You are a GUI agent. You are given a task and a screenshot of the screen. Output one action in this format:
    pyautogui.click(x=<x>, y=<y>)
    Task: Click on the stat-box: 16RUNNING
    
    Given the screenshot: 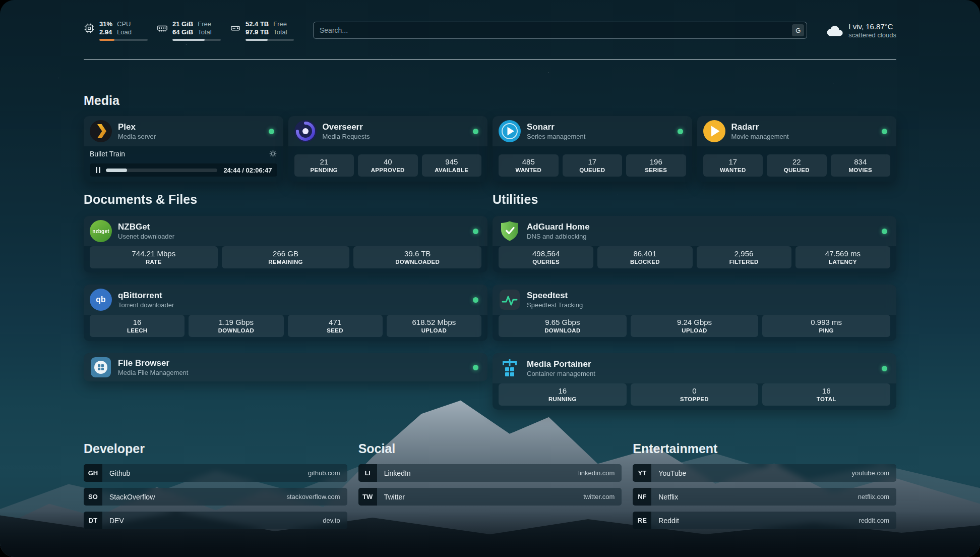 What is the action you would take?
    pyautogui.click(x=563, y=395)
    